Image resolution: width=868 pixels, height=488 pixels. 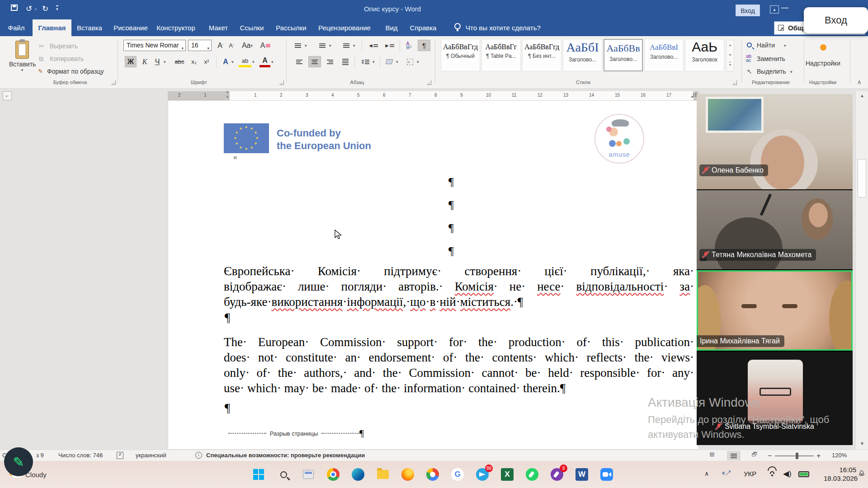 I want to click on tellme-box: Что вы хотите сделать?, so click(x=509, y=28).